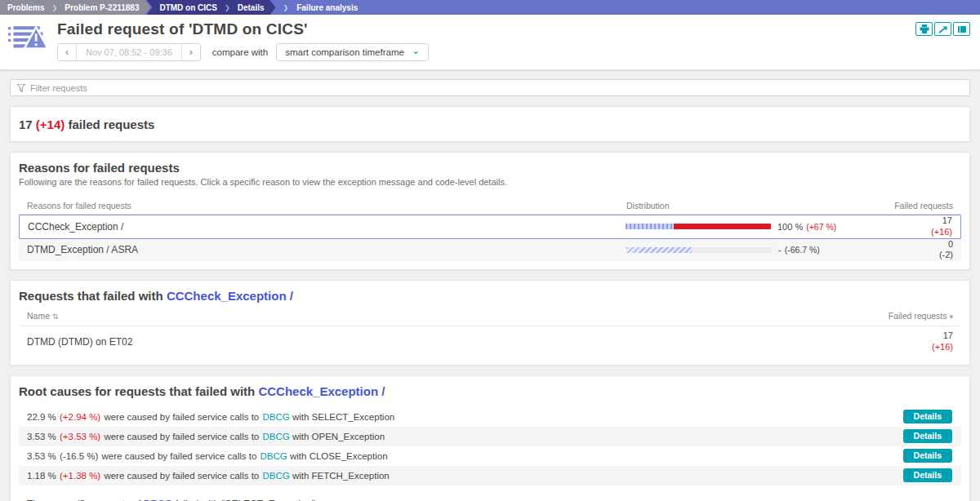 The width and height of the screenshot is (980, 501). Describe the element at coordinates (191, 52) in the screenshot. I see `timeframe-next-button: ›` at that location.